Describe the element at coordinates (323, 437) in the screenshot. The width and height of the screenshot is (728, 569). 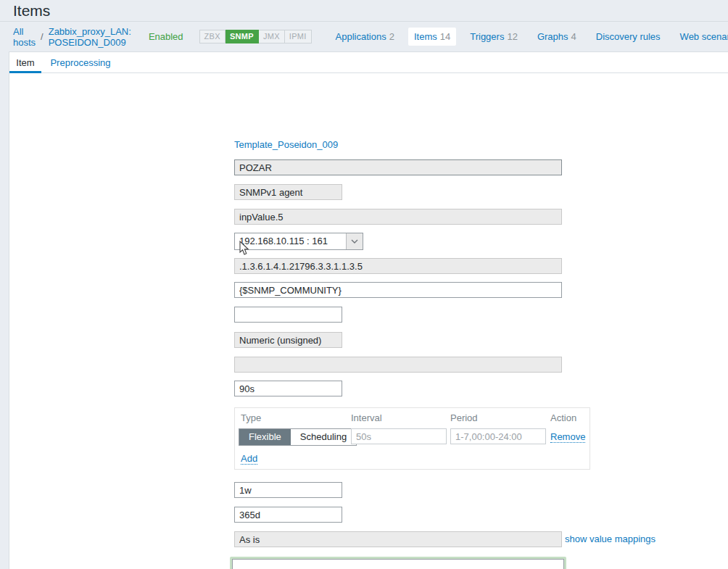
I see `scheduling-button: Scheduling` at that location.